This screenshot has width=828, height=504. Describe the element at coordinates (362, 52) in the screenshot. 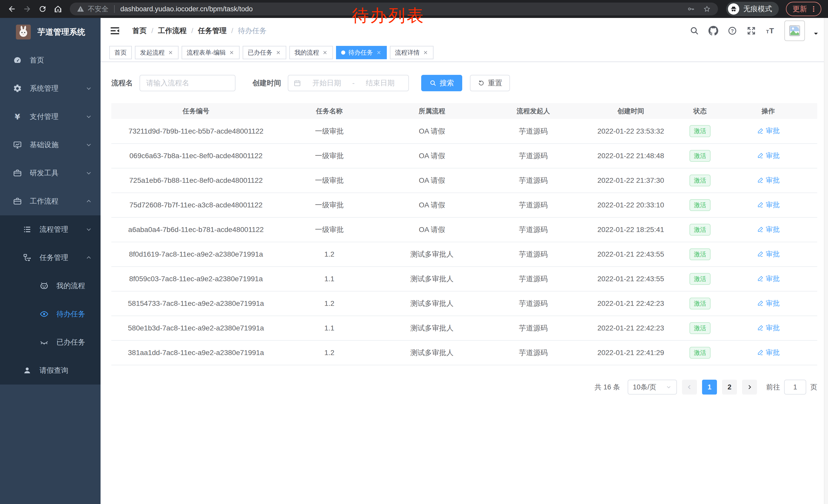

I see `tab: 待办任务` at that location.